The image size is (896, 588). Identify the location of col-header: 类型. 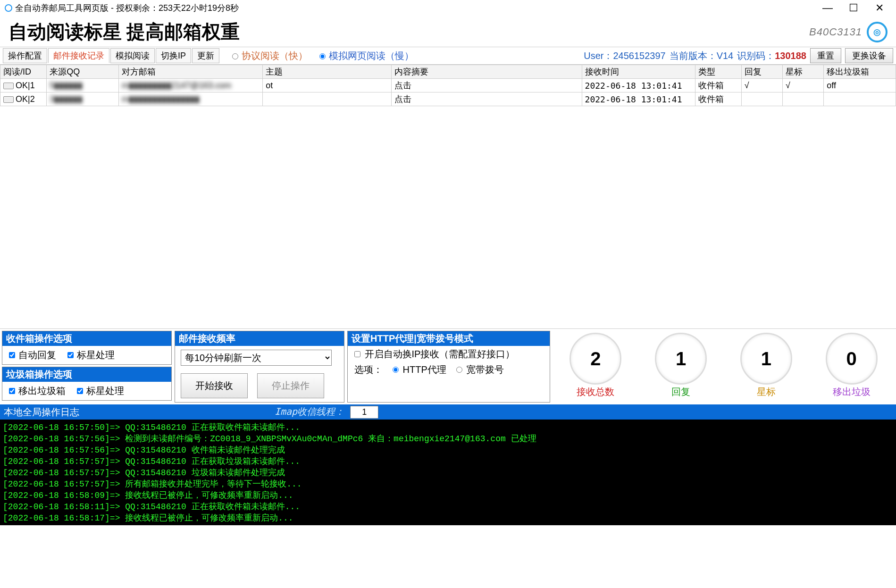
(718, 72).